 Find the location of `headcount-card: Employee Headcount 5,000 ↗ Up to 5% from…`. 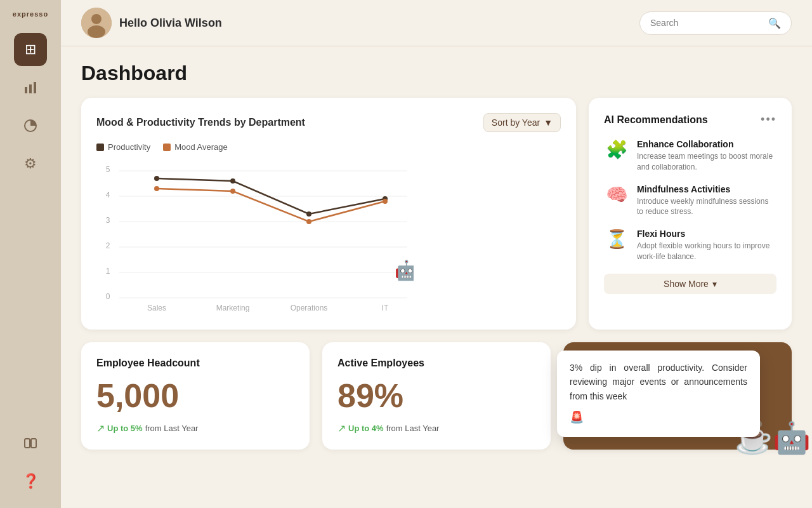

headcount-card: Employee Headcount 5,000 ↗ Up to 5% from… is located at coordinates (195, 396).